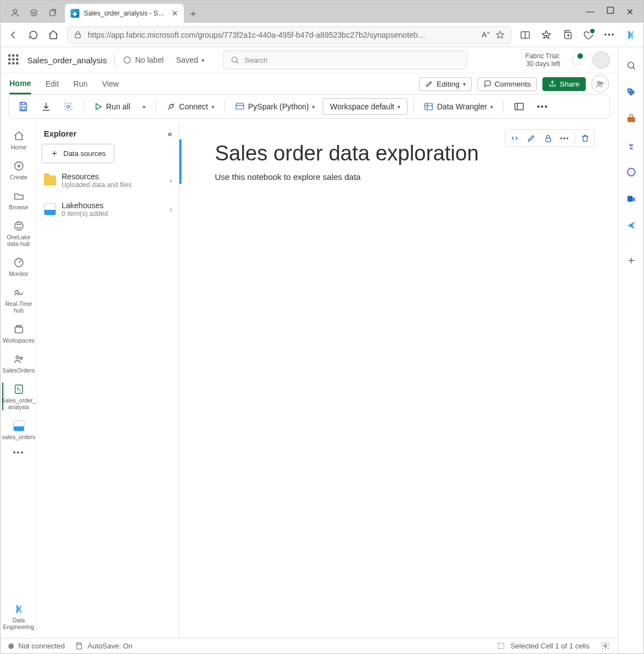  I want to click on settings-button, so click(68, 107).